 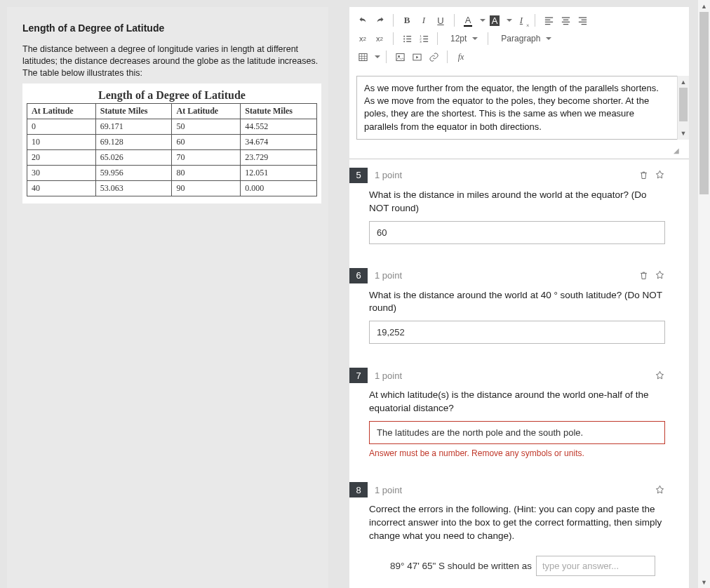 What do you see at coordinates (62, 111) in the screenshot?
I see `th-at-latitude-1: At Latitude` at bounding box center [62, 111].